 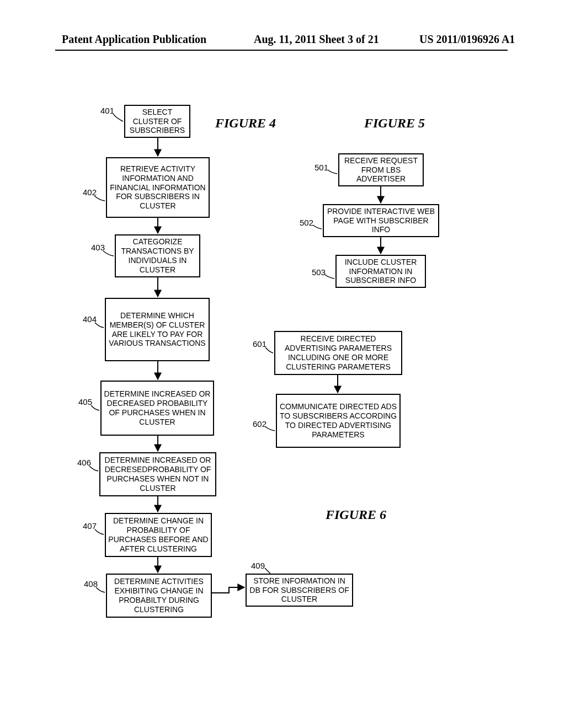 What do you see at coordinates (157, 408) in the screenshot?
I see `fig4-step-405: DETERMINE INCREASED OR DECREASED PROBABI…` at bounding box center [157, 408].